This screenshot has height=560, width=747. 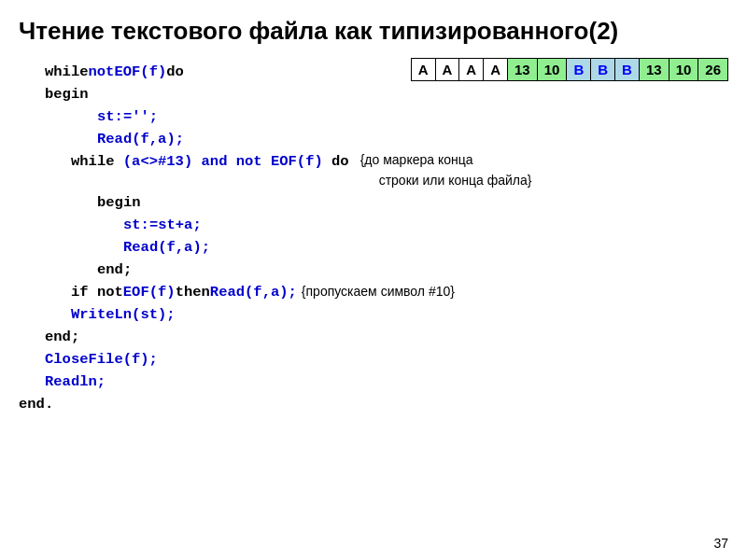 What do you see at coordinates (374, 139) in the screenshot?
I see `code-line-4: Read(f,a);` at bounding box center [374, 139].